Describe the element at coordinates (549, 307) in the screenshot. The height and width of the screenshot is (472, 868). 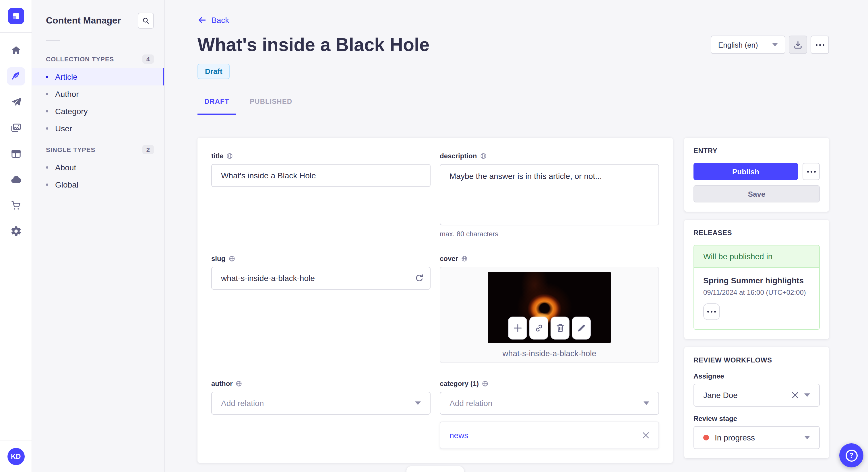
I see `cover-image` at that location.